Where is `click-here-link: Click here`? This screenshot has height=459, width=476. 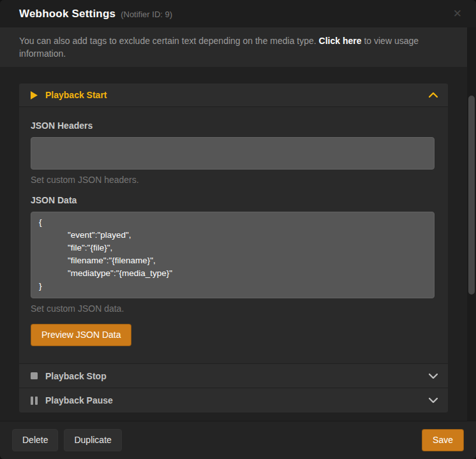 click-here-link: Click here is located at coordinates (341, 41).